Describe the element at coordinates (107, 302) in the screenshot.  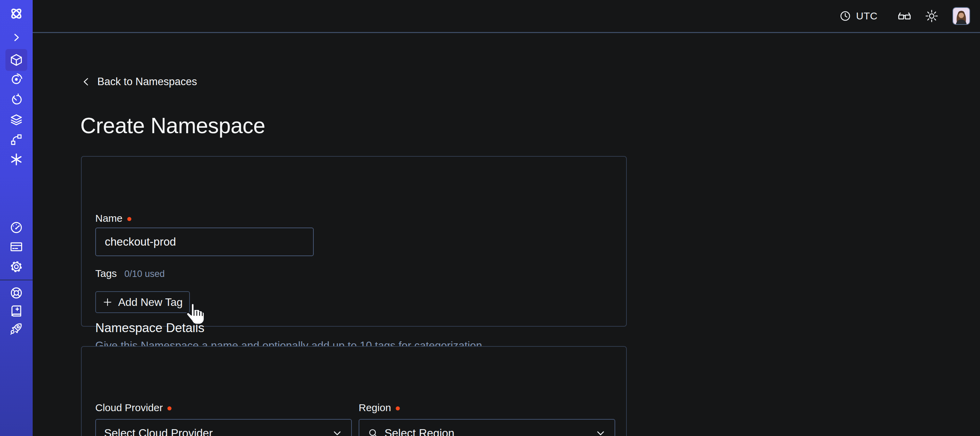
I see `plus-icon` at that location.